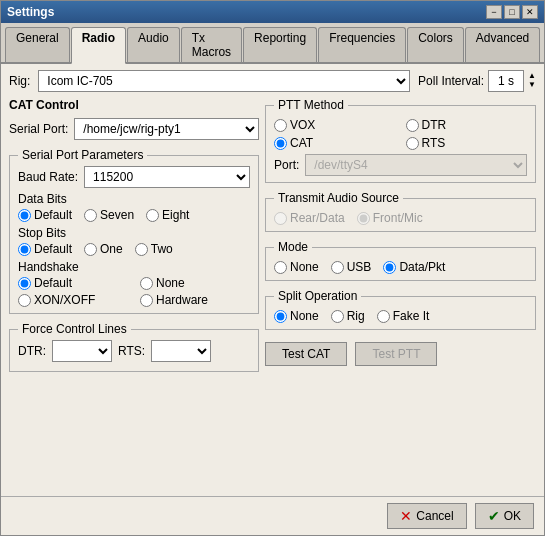 The image size is (545, 536). Describe the element at coordinates (134, 105) in the screenshot. I see `cat-control-title: CAT Control` at that location.